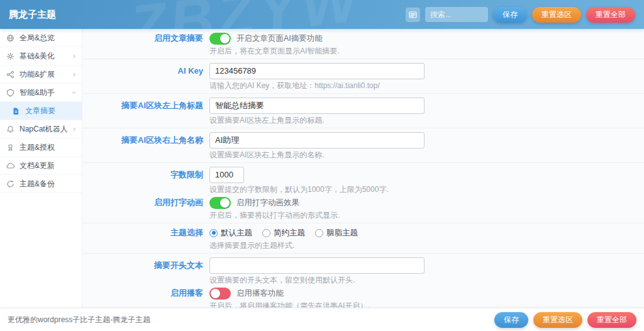 The height and width of the screenshot is (331, 644). Describe the element at coordinates (364, 44) in the screenshot. I see `setting-enable-article-summary: 启用文章摘要 开启文章页面AI摘要功能 开启后，将在文章页面显示AI智能摘要.` at that location.